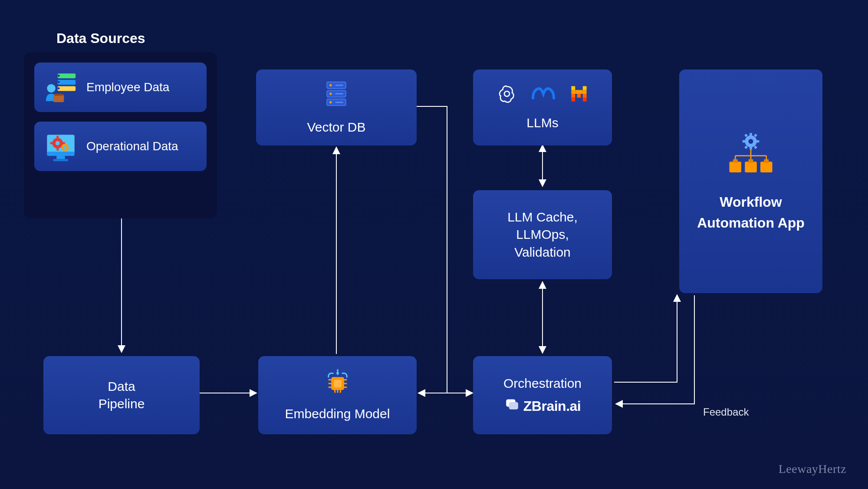  I want to click on feedback-label: Feedback, so click(726, 412).